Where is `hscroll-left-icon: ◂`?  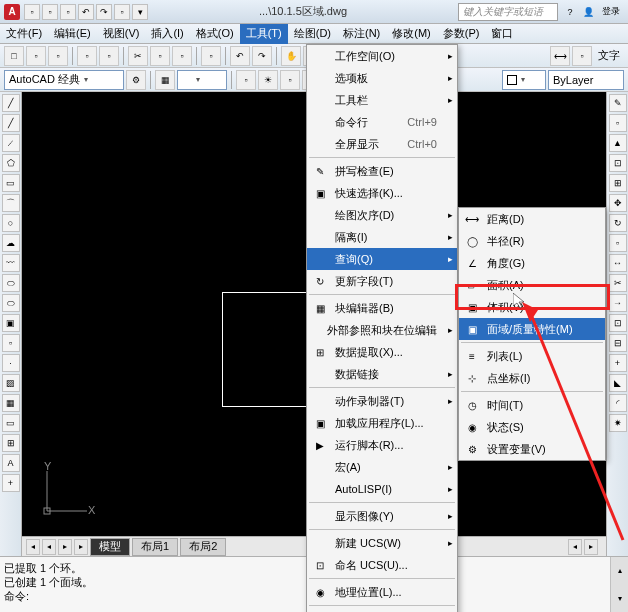 hscroll-left-icon: ◂ is located at coordinates (575, 547).